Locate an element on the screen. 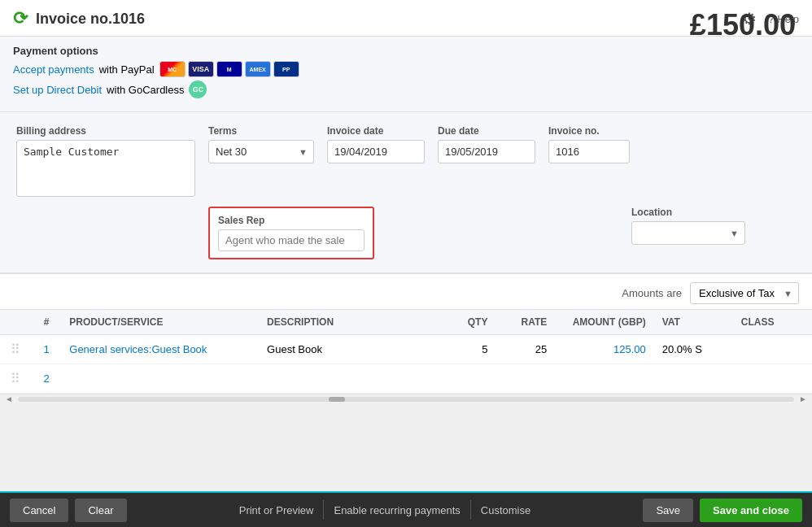 The height and width of the screenshot is (527, 812). row-qty: 5 is located at coordinates (467, 350).